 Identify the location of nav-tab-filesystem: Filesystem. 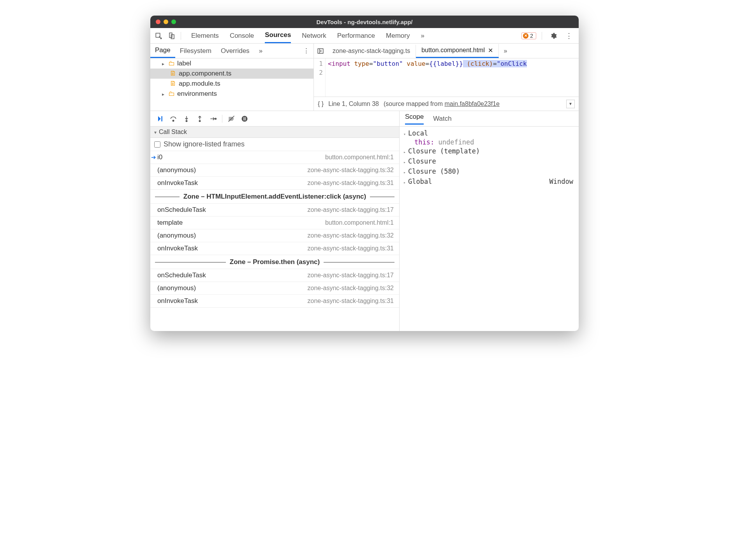
(195, 51).